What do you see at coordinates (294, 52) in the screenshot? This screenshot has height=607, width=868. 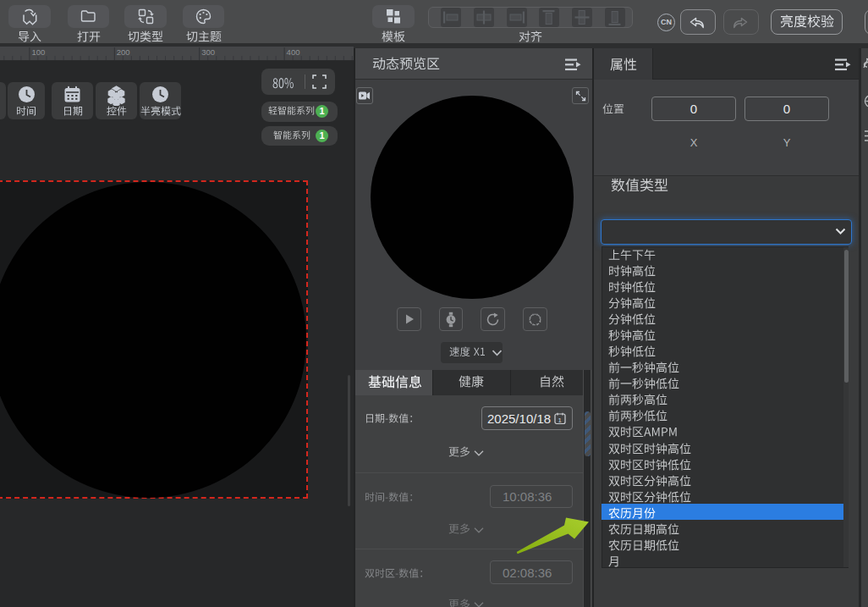 I see `svg-text: 400` at bounding box center [294, 52].